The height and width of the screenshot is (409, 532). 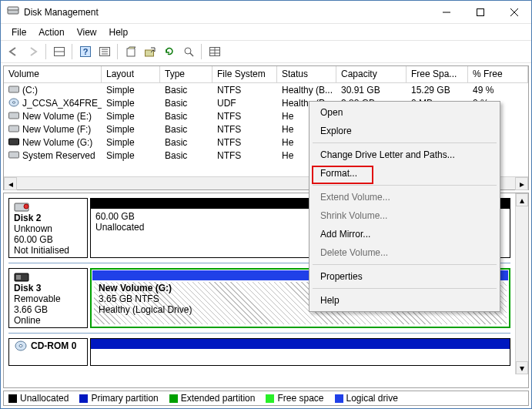 What do you see at coordinates (87, 32) in the screenshot?
I see `menu-view: View` at bounding box center [87, 32].